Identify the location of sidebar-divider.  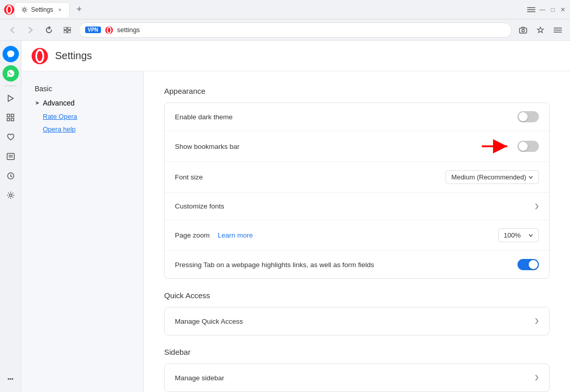
(11, 86).